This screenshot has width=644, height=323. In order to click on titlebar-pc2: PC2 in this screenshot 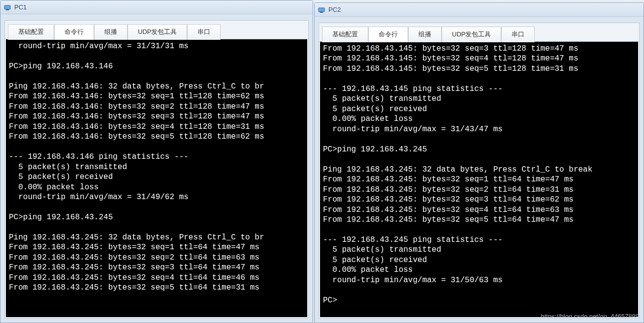, I will do `click(479, 10)`.